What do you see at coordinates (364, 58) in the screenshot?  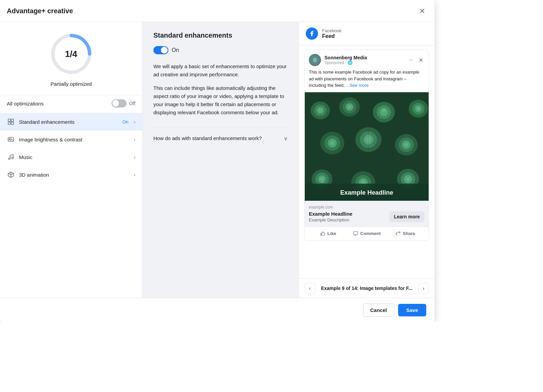 I see `advertiser-name: Sonnenberg Media` at bounding box center [364, 58].